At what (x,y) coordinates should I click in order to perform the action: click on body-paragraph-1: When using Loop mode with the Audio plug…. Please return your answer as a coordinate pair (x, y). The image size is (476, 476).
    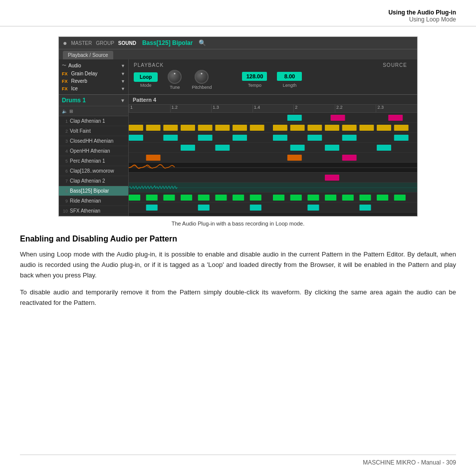
    Looking at the image, I should click on (238, 265).